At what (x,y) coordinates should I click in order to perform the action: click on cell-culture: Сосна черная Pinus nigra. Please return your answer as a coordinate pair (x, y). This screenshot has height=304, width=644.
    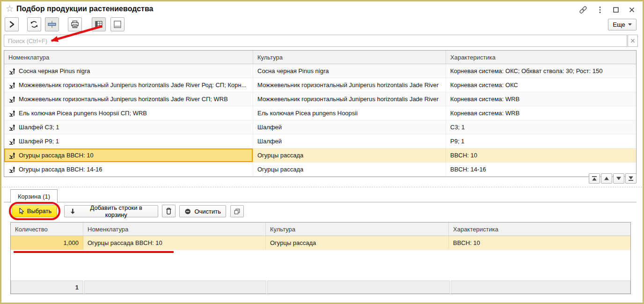
    Looking at the image, I should click on (350, 71).